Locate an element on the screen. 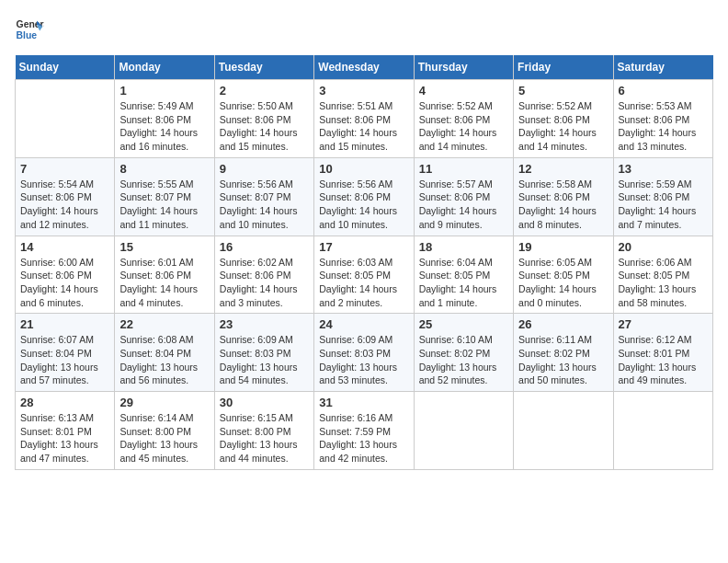  day-number: 14 is located at coordinates (64, 247).